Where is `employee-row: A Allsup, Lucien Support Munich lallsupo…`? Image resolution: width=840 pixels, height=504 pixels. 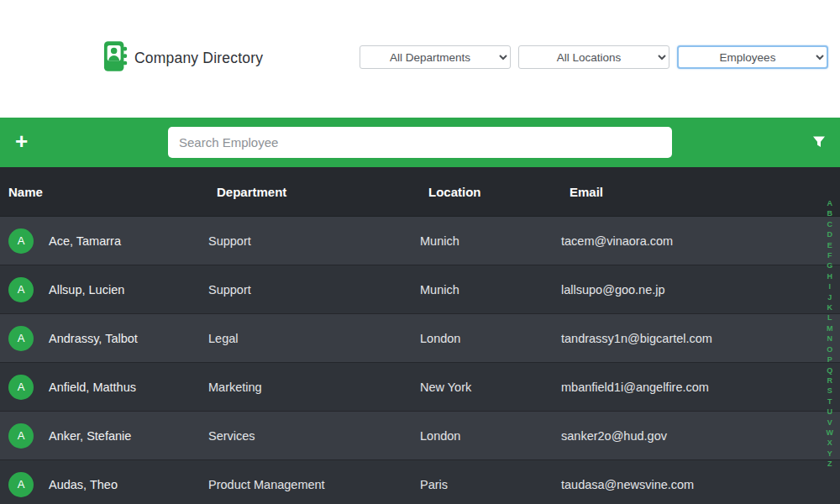
employee-row: A Allsup, Lucien Support Munich lallsupo… is located at coordinates (420, 290).